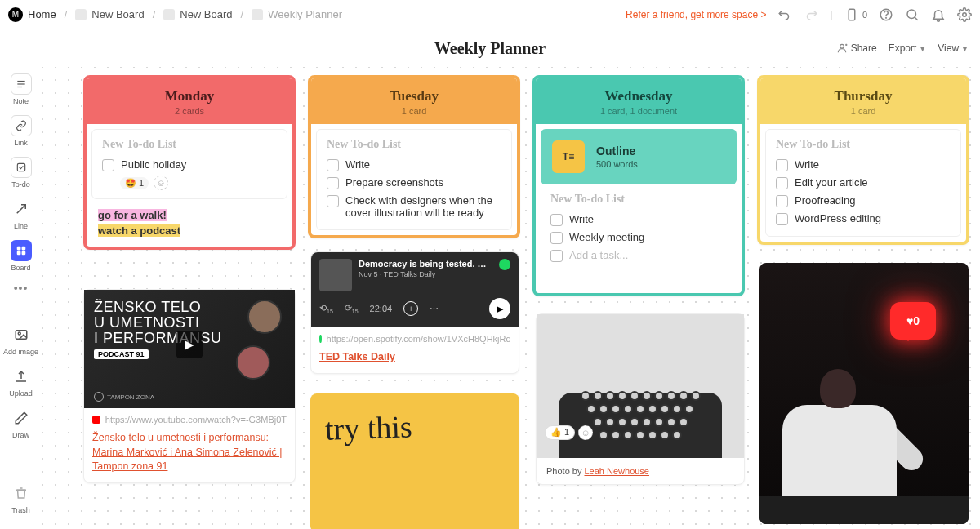 The width and height of the screenshot is (980, 529). I want to click on sidebar-note: Note, so click(21, 90).